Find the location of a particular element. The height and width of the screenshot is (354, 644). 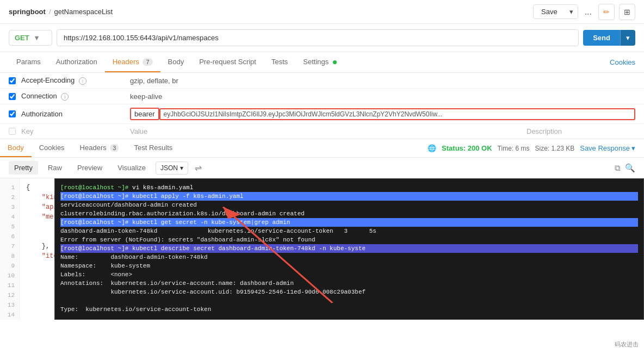

bearer-label: bearer is located at coordinates (145, 114).